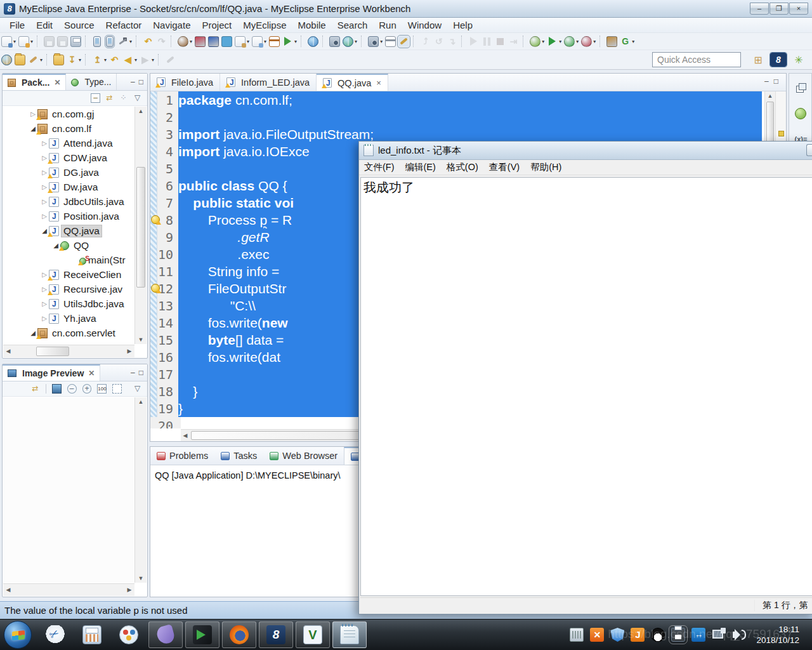 This screenshot has width=812, height=650. What do you see at coordinates (98, 60) in the screenshot?
I see `previous-annotation-icon: ↥` at bounding box center [98, 60].